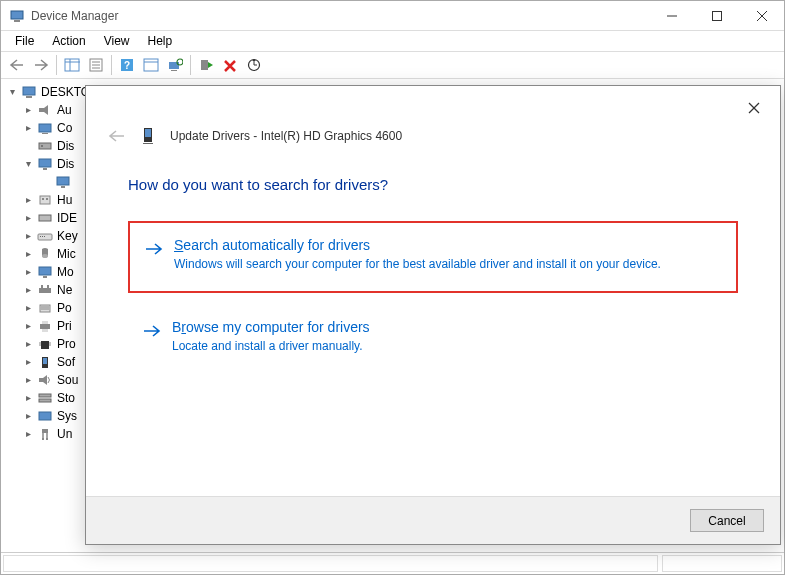  Describe the element at coordinates (66, 344) in the screenshot. I see `tree-item-label: Pro` at that location.